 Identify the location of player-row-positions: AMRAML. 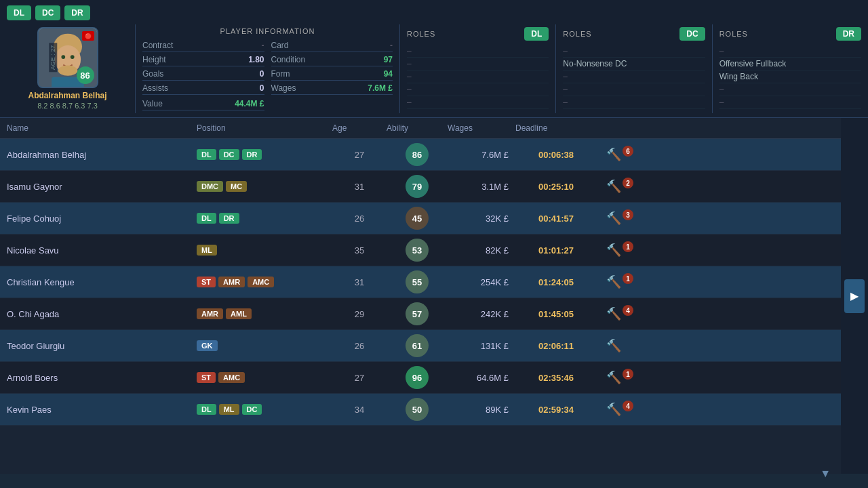
(264, 314).